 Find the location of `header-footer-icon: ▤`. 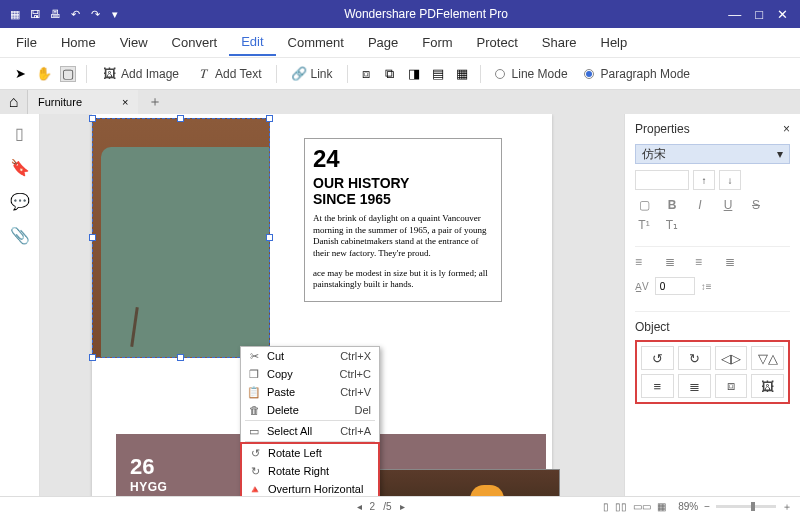

header-footer-icon: ▤ is located at coordinates (438, 74).